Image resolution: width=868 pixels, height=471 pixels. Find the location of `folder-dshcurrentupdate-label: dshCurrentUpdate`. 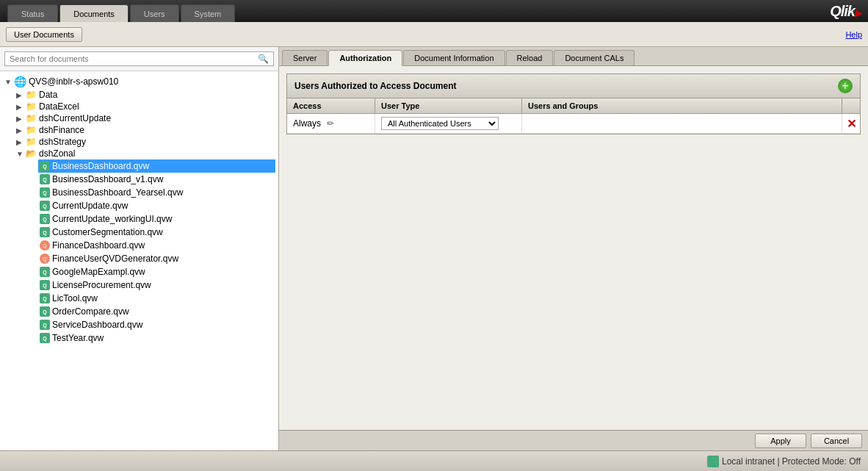

folder-dshcurrentupdate-label: dshCurrentUpdate is located at coordinates (75, 118).